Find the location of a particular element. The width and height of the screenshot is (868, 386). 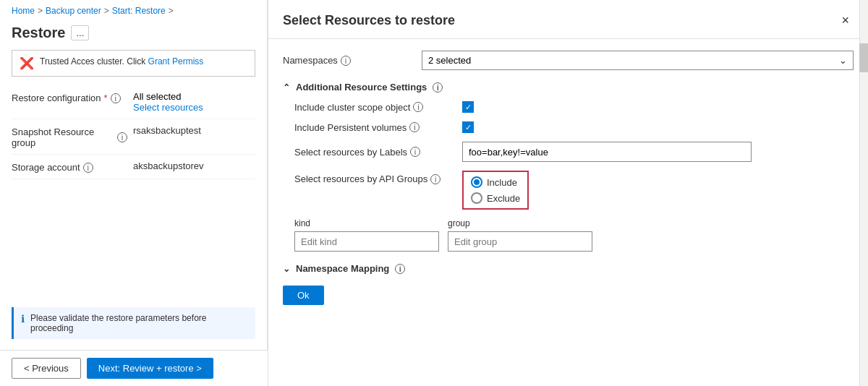

scroll-thumb is located at coordinates (864, 58).